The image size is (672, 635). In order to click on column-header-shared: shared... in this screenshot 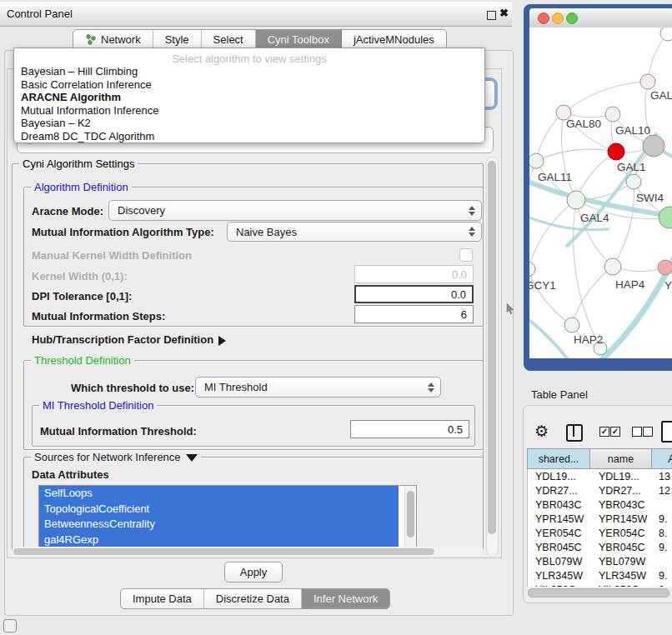, I will do `click(559, 458)`.